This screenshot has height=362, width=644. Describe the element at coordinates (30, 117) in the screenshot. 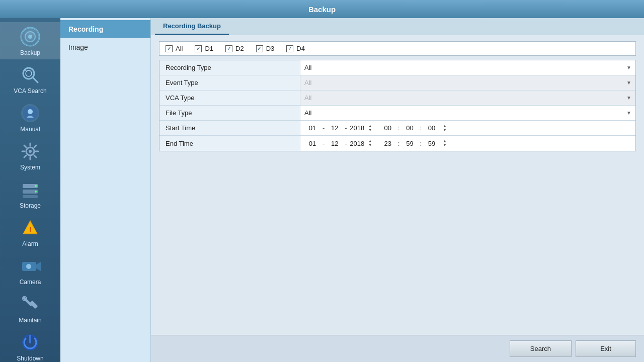

I see `sidebar-item-manual: Manual` at that location.